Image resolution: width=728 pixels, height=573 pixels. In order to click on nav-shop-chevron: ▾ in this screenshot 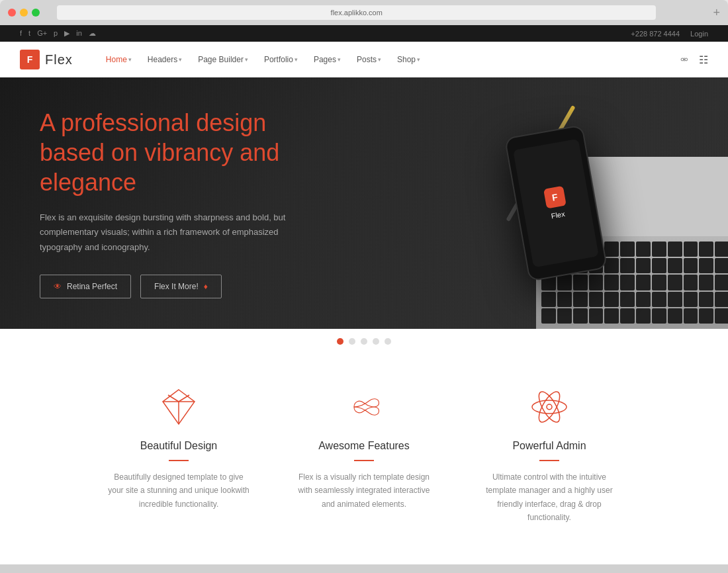, I will do `click(418, 60)`.